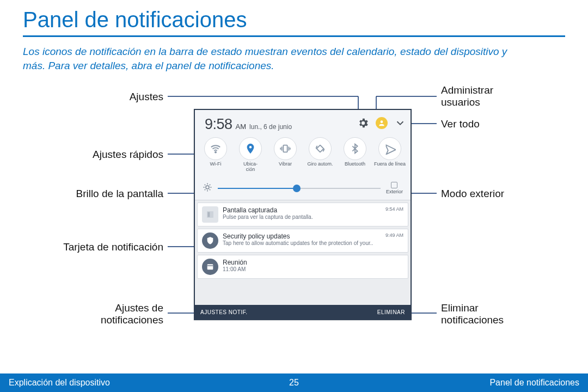  Describe the element at coordinates (297, 188) in the screenshot. I see `slider-knob` at that location.